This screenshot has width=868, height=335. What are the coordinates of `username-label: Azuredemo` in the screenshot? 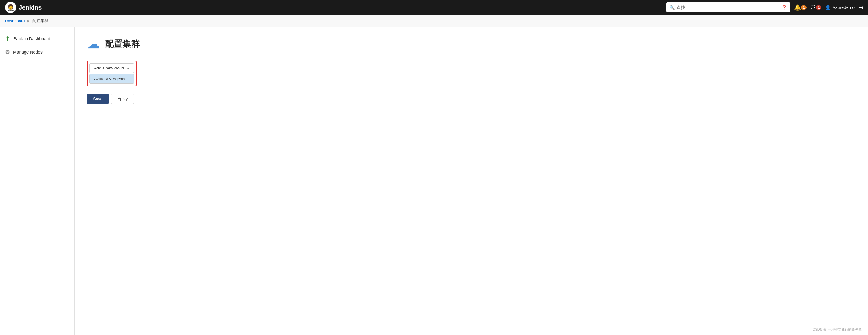 It's located at (843, 7).